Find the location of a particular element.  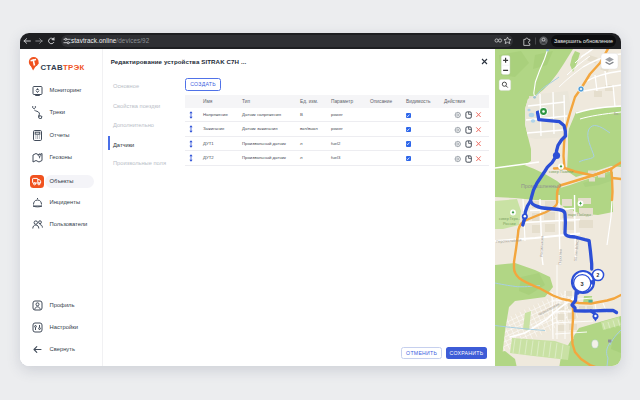

svg-text: парк Победы is located at coordinates (580, 215).